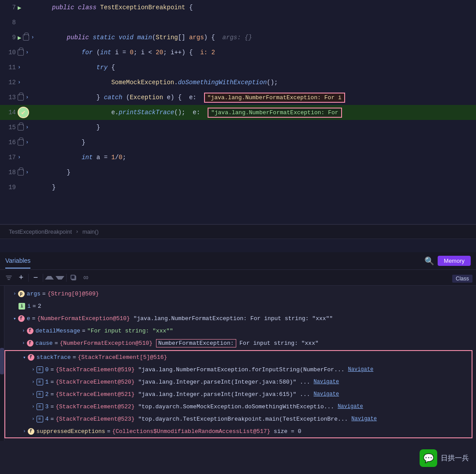  What do you see at coordinates (262, 113) in the screenshot?
I see `line-content-14: e.printStackTrace(); e: "java.lang.Numbe…` at bounding box center [262, 113].